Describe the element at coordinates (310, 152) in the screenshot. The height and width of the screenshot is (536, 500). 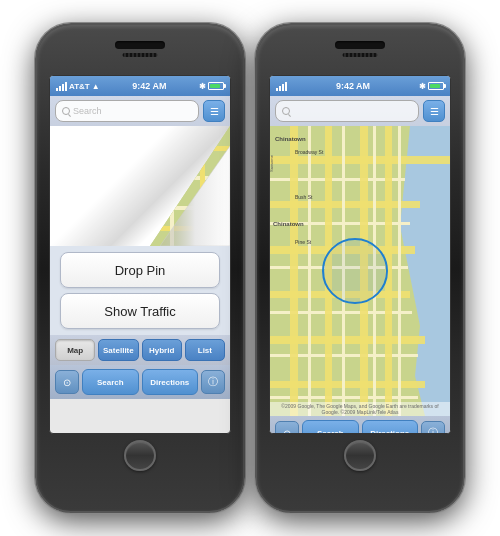
I see `svg-text: Broadway St` at that location.